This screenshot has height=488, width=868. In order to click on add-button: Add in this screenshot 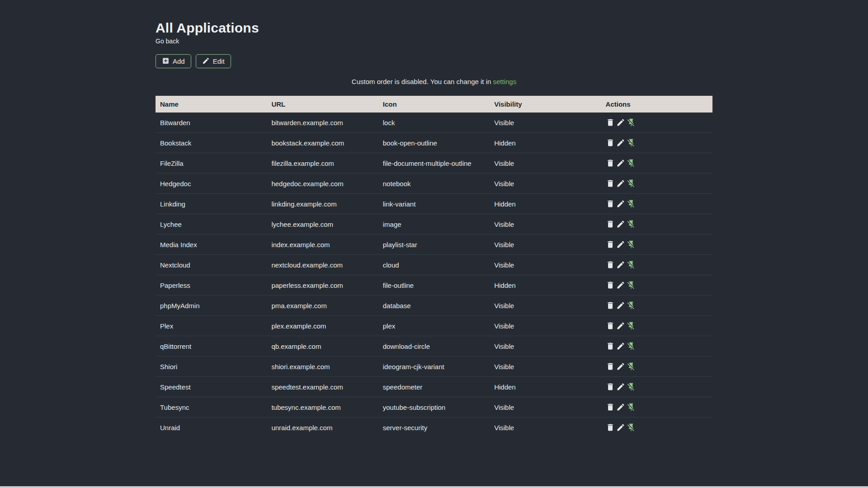, I will do `click(174, 61)`.